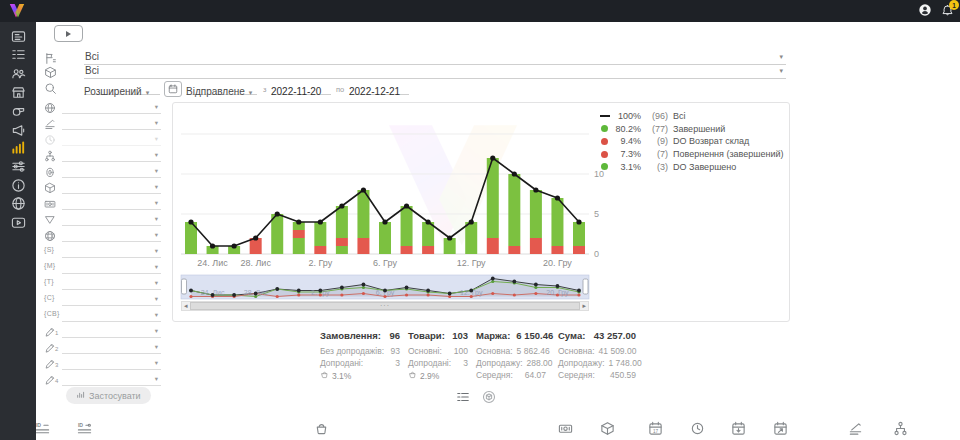 Image resolution: width=960 pixels, height=440 pixels. I want to click on date-from-label: з, so click(264, 90).